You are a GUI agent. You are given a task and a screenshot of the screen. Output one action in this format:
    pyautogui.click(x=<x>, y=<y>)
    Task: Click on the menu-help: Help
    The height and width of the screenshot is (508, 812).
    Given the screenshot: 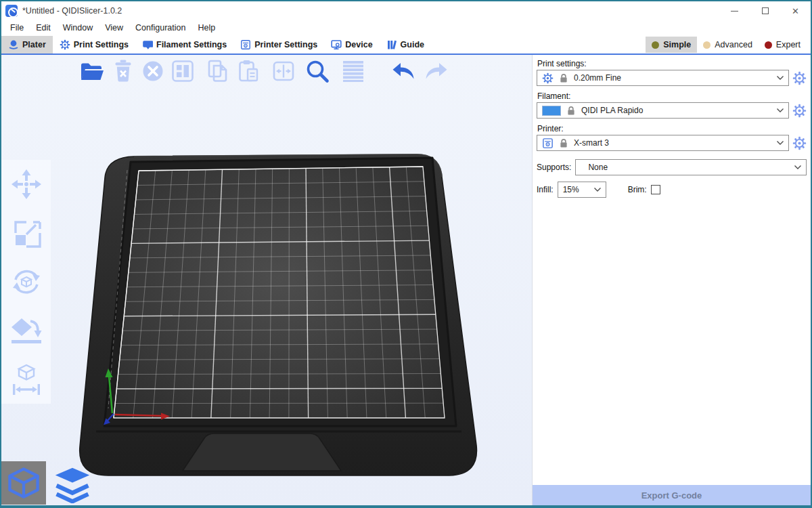 What is the action you would take?
    pyautogui.click(x=206, y=28)
    